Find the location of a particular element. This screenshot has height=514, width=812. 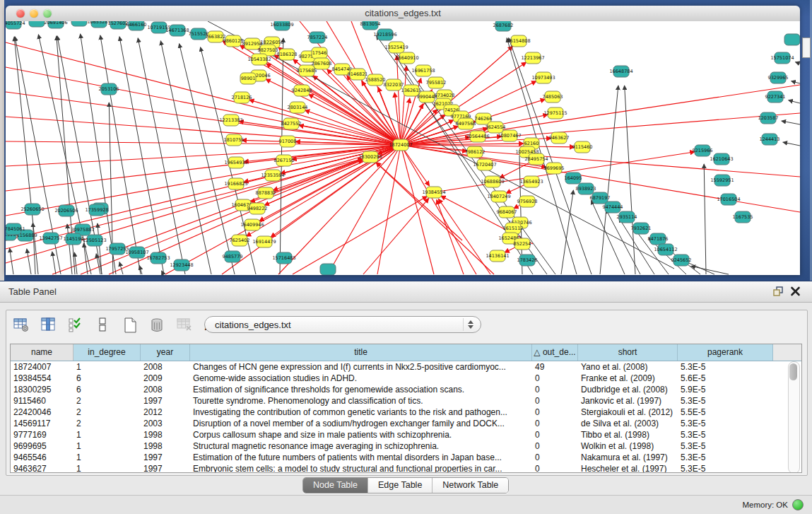

column-header-name: name is located at coordinates (42, 352).